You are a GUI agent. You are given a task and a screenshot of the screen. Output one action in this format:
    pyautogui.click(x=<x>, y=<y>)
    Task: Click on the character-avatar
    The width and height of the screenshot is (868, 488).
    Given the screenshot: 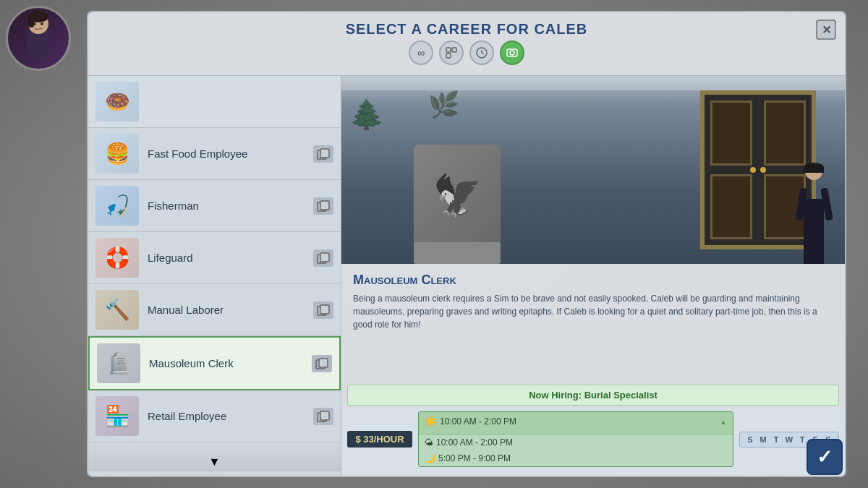 What is the action you would take?
    pyautogui.click(x=38, y=38)
    